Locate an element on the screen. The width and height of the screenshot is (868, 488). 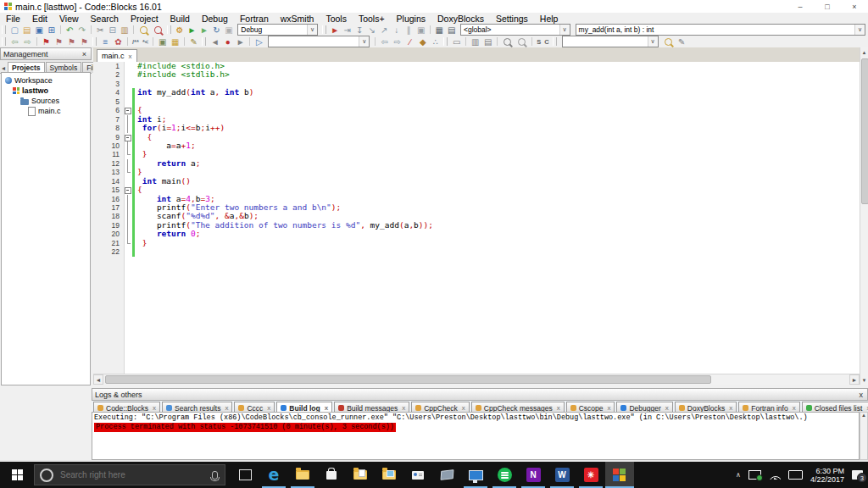
step-into-button: ↘ is located at coordinates (371, 30).